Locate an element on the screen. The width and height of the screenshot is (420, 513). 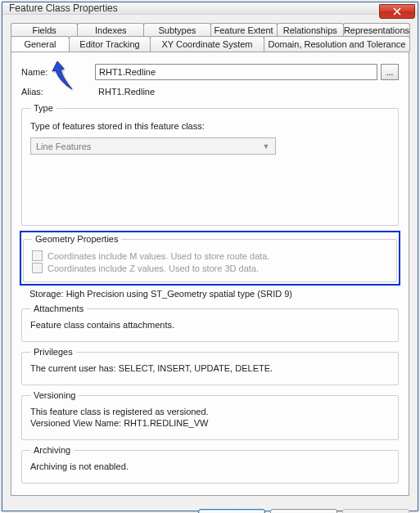
versioning-line1: This feature class is registered as vers… is located at coordinates (210, 412).